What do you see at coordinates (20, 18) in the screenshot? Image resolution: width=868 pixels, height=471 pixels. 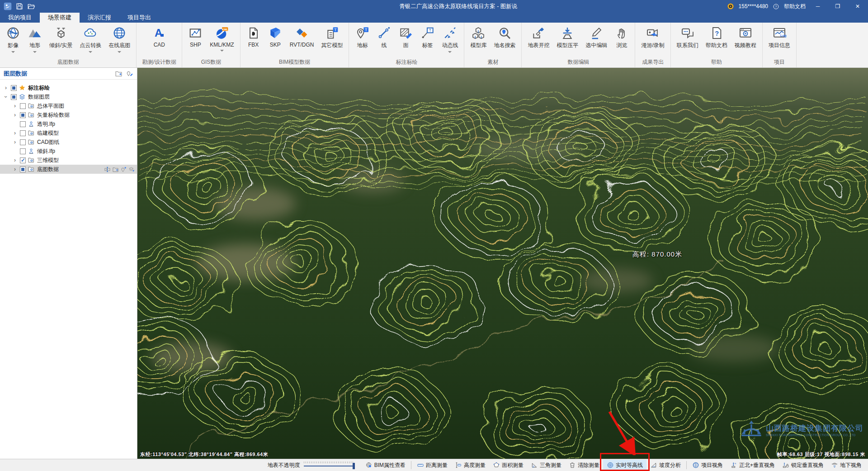 I see `tab-my-projects: 我的项目` at bounding box center [20, 18].